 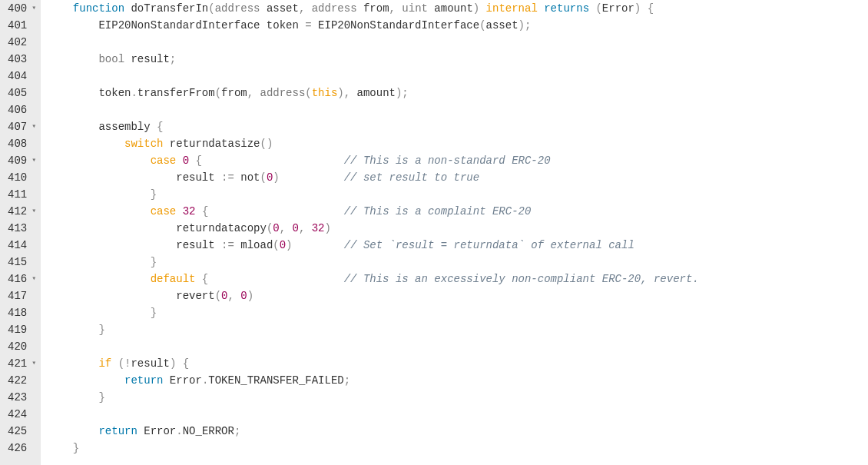 What do you see at coordinates (253, 245) in the screenshot?
I see `token-plain: mload` at bounding box center [253, 245].